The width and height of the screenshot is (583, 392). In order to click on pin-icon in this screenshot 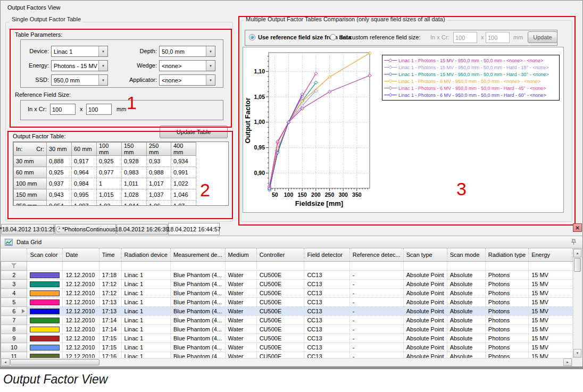, I will do `click(573, 242)`.